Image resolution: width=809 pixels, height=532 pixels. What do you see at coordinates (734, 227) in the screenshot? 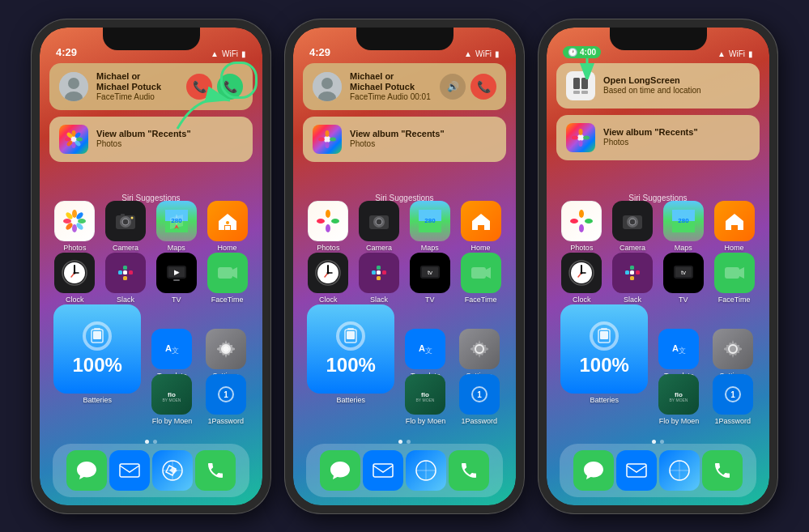
I see `app-home-3: Home` at bounding box center [734, 227].